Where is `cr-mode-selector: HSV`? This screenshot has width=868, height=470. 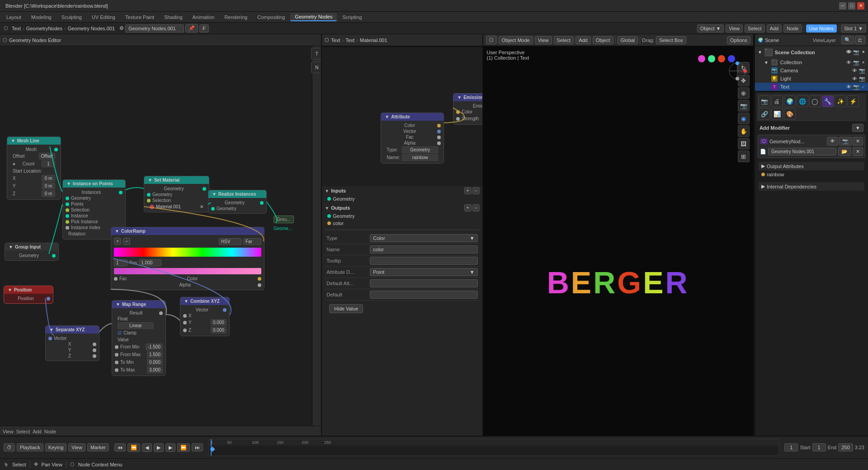 cr-mode-selector: HSV is located at coordinates (230, 241).